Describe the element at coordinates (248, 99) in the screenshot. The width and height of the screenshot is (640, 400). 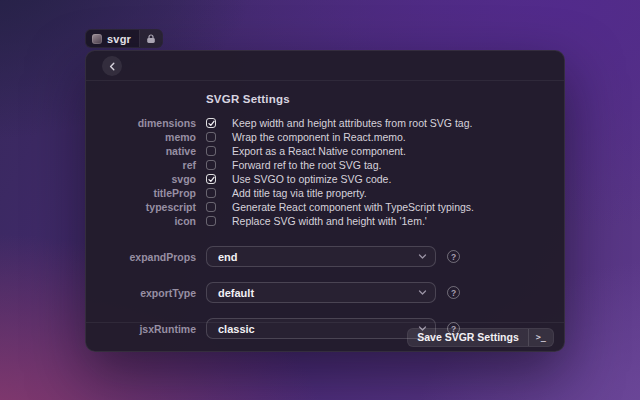
I see `form-title: SVGR Settings` at that location.